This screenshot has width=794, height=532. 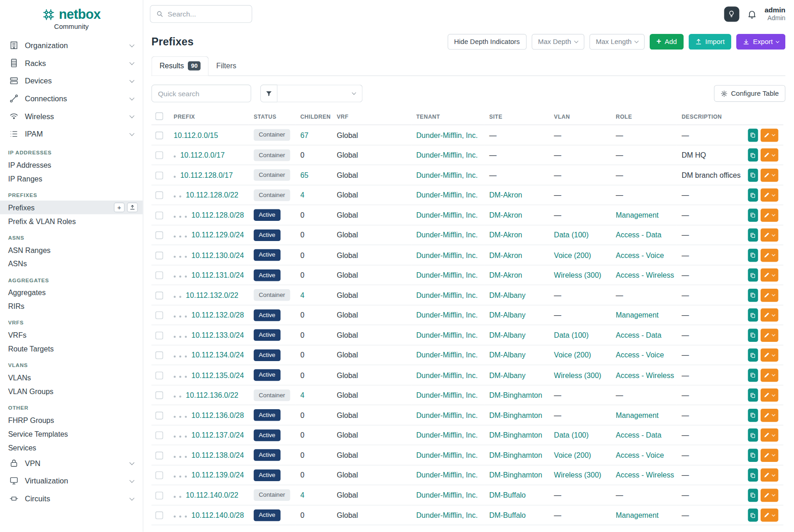 I want to click on sidebar-item-vrfs: VRFs, so click(x=71, y=335).